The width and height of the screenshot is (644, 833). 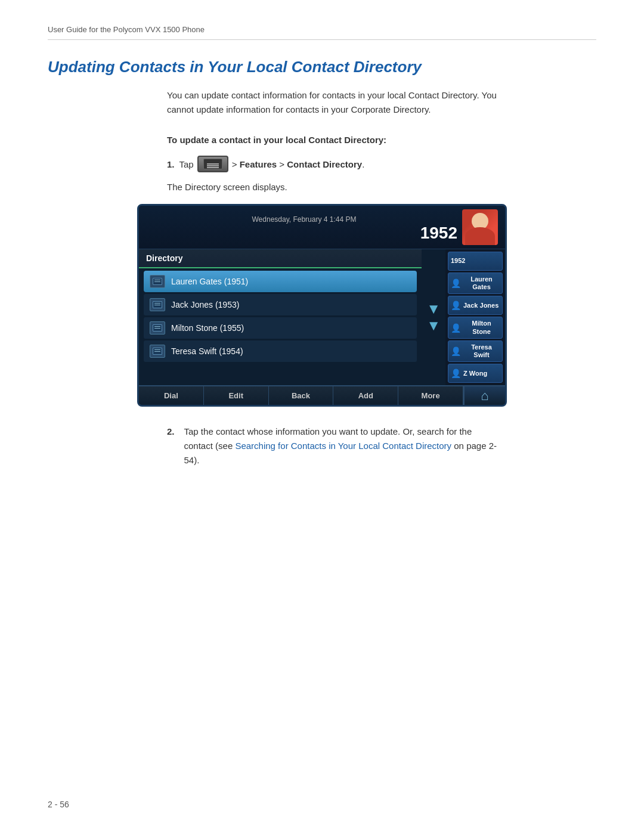 What do you see at coordinates (280, 351) in the screenshot?
I see `contact-item: Teresa Swift (1954)` at bounding box center [280, 351].